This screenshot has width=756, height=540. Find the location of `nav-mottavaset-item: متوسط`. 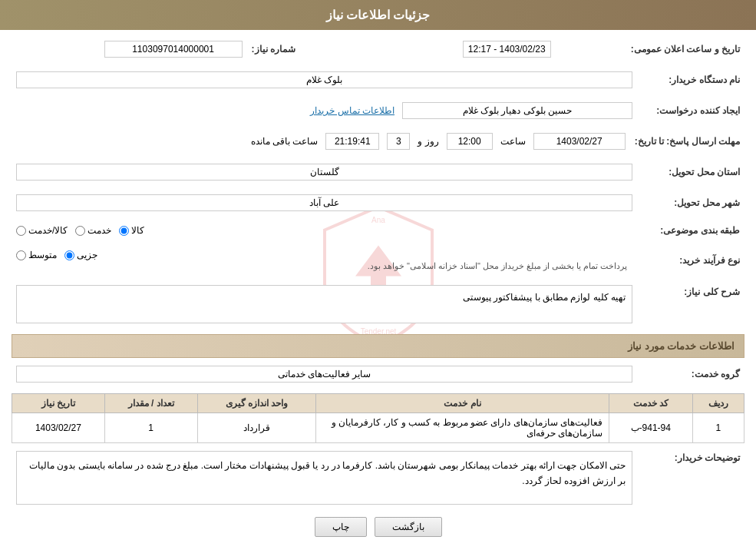

nav-mottavaset-item: متوسط is located at coordinates (37, 255).